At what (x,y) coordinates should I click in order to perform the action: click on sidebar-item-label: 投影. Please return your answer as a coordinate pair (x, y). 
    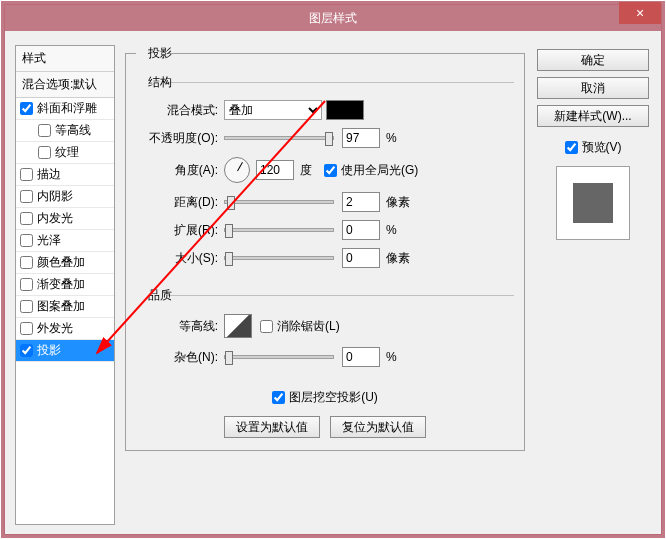
    Looking at the image, I should click on (49, 350).